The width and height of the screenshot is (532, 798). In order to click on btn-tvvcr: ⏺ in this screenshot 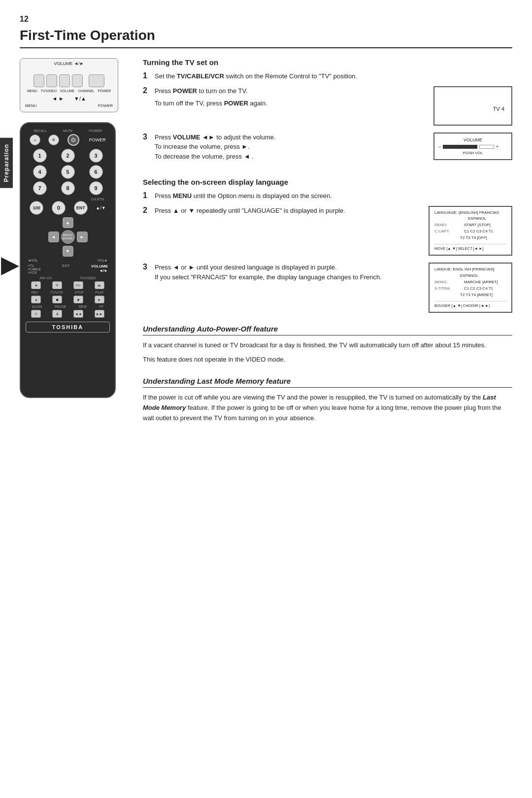, I will do `click(57, 299)`.